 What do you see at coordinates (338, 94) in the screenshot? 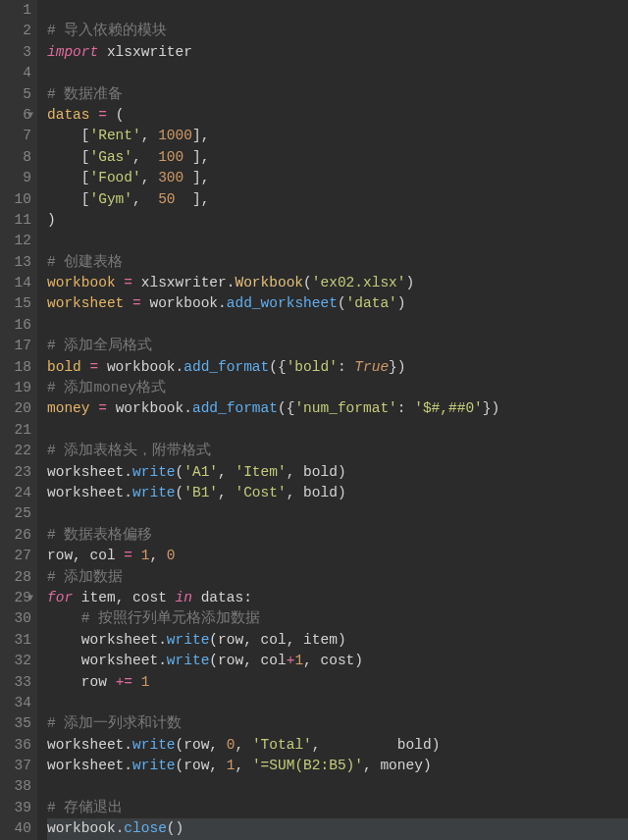
I see `code-line: # 数据准备` at bounding box center [338, 94].